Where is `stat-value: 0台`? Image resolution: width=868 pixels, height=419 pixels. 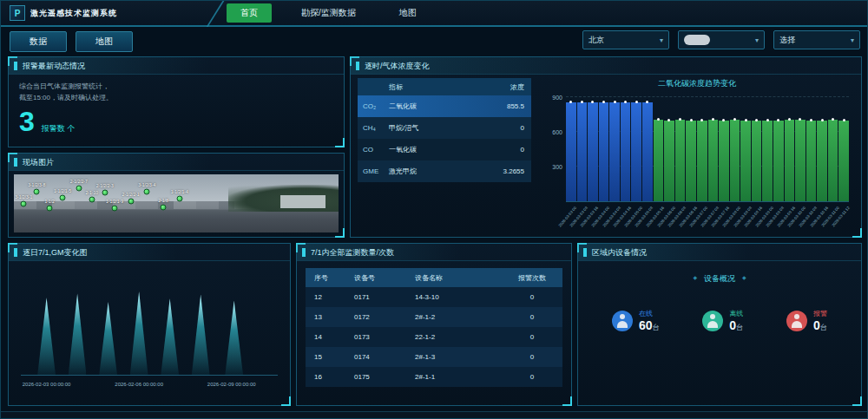 stat-value: 0台 is located at coordinates (820, 325).